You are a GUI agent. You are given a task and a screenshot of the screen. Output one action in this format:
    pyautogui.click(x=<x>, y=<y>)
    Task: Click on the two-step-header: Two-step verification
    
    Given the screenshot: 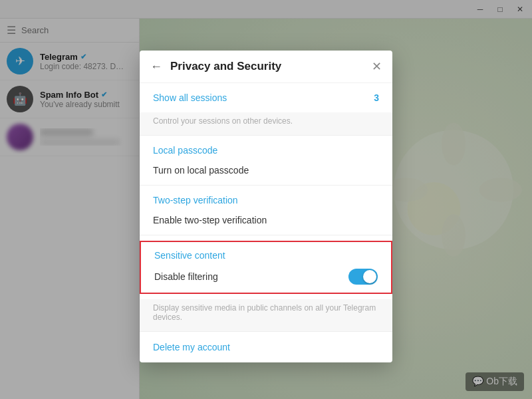 What is the action you would take?
    pyautogui.click(x=266, y=197)
    